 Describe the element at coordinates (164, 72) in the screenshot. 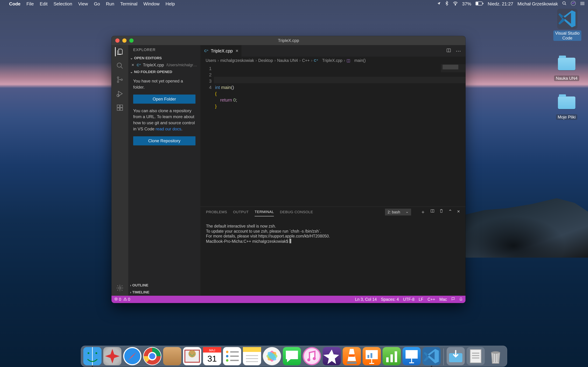

I see `no-folder-section: ⌄NO FOLDER OPENED` at that location.